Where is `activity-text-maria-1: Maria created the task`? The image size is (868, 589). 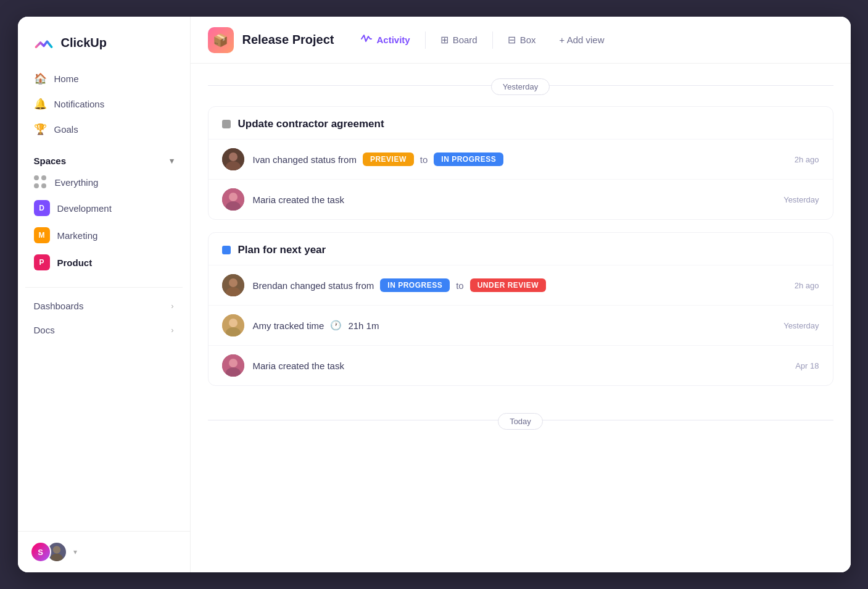 activity-text-maria-1: Maria created the task is located at coordinates (515, 200).